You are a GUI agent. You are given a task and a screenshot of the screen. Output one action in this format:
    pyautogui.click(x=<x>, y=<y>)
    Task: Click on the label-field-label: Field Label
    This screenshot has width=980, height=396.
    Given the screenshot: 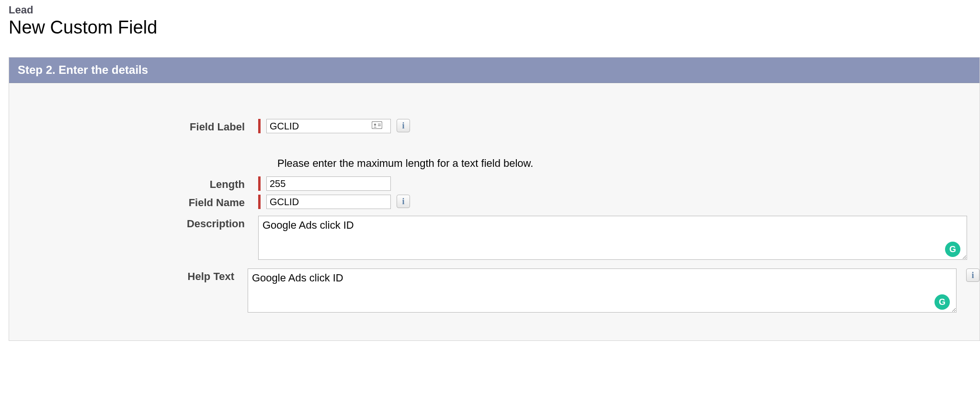 What is the action you would take?
    pyautogui.click(x=134, y=126)
    